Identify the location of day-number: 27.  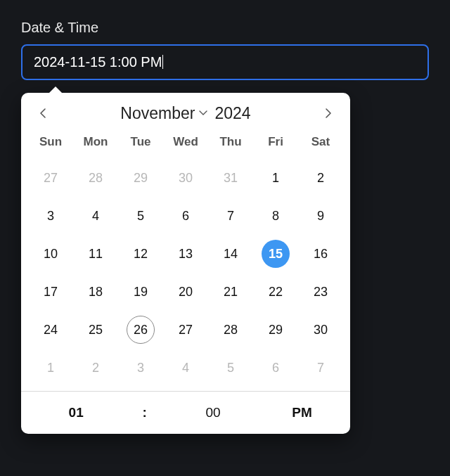
(51, 178).